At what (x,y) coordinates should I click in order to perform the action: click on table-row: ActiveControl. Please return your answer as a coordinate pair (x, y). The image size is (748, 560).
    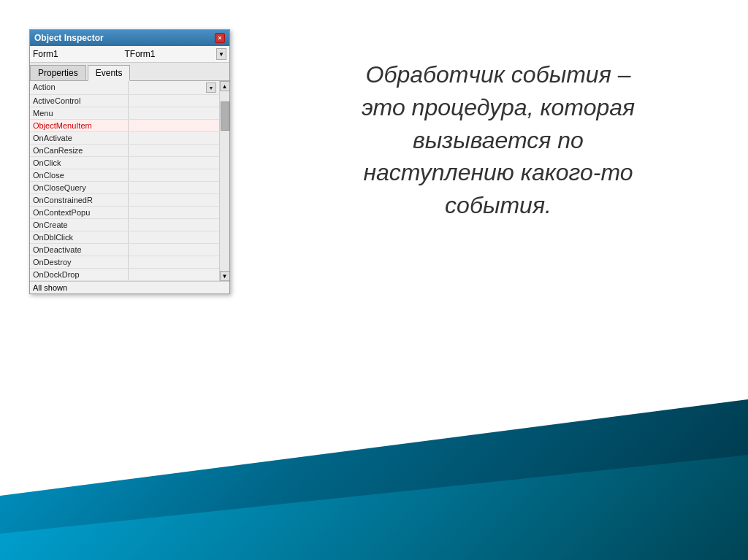
    Looking at the image, I should click on (124, 101).